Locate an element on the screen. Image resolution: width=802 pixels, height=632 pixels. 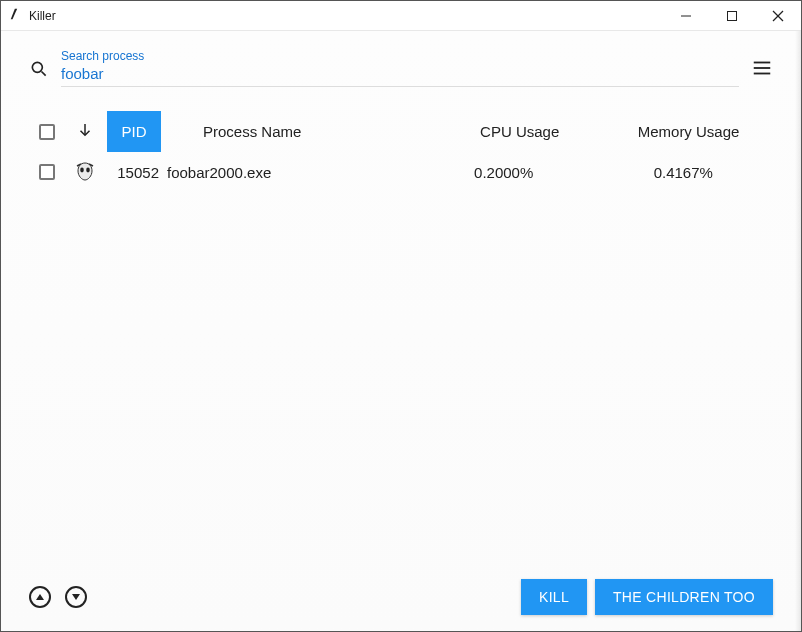
scroll-up-button is located at coordinates (40, 597).